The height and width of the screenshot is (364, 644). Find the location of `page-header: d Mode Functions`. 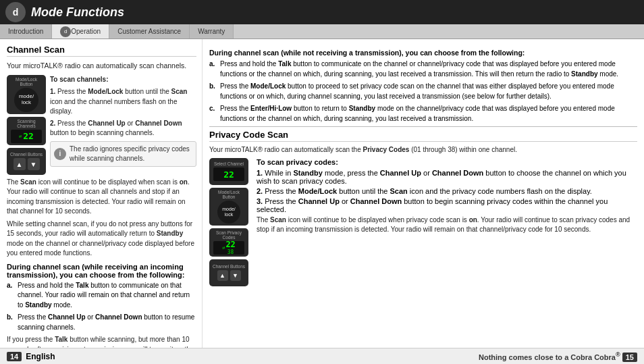

page-header: d Mode Functions is located at coordinates (322, 12).